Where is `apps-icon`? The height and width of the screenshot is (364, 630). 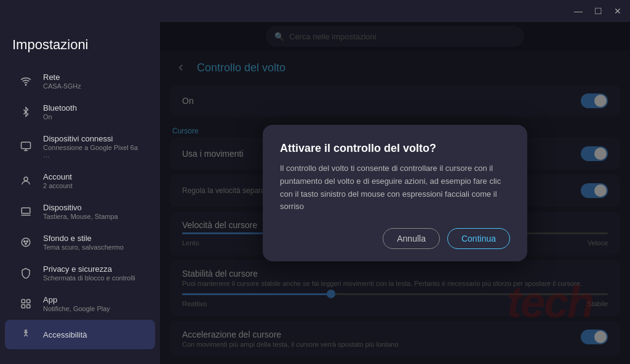
apps-icon is located at coordinates (26, 304).